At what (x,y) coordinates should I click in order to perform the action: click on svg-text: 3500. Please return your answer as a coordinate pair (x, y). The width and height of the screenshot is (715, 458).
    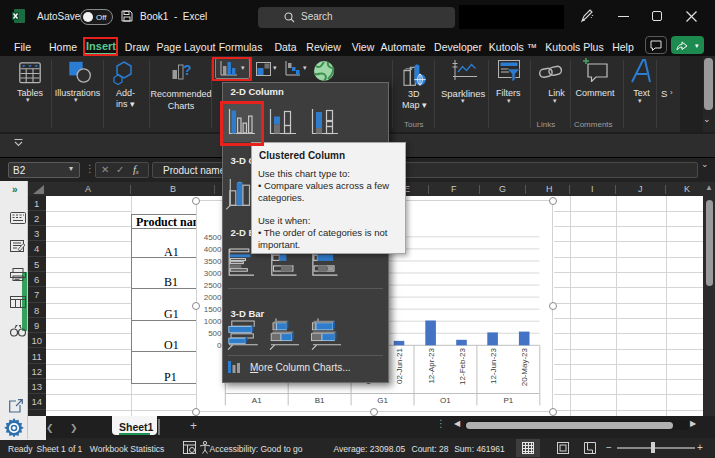
    Looking at the image, I should click on (213, 262).